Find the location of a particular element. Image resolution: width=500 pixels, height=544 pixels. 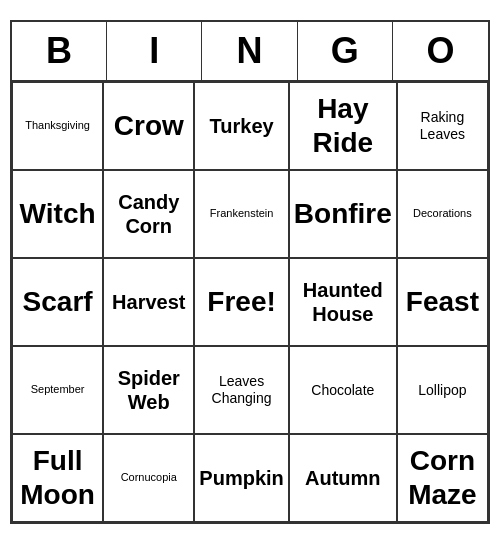

cell-text: Spider Web is located at coordinates (148, 390).